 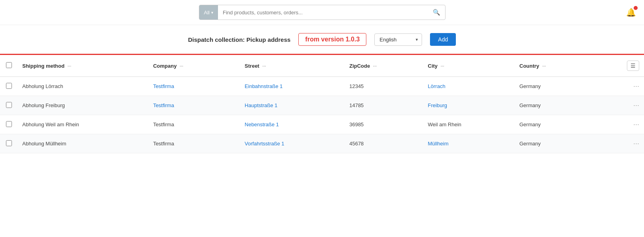 What do you see at coordinates (212, 13) in the screenshot?
I see `chevron-down-icon: ▾` at bounding box center [212, 13].